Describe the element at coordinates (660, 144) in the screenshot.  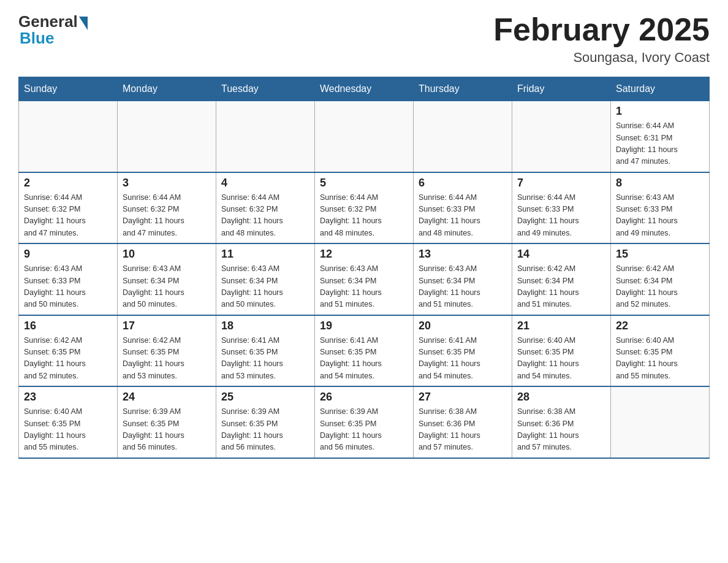
I see `day-info: Sunrise: 6:44 AMSunset: 6:31 PMDaylight:…` at that location.